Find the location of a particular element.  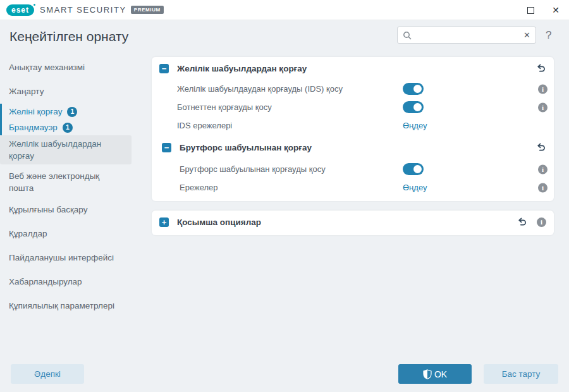

cancel-button: Бас тарту is located at coordinates (521, 374).